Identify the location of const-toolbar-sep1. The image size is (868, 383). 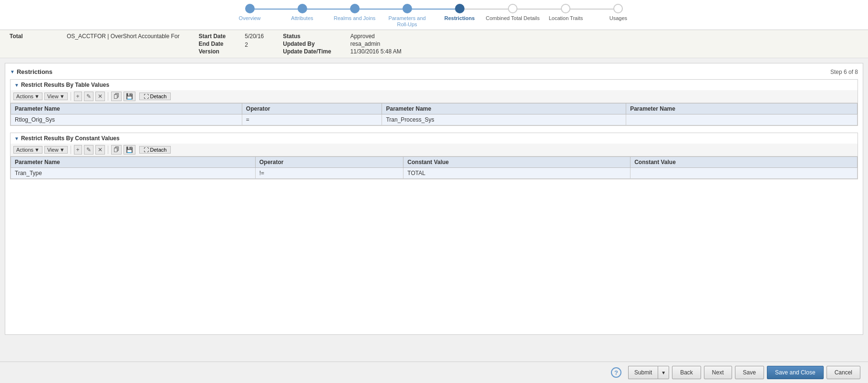
(71, 150).